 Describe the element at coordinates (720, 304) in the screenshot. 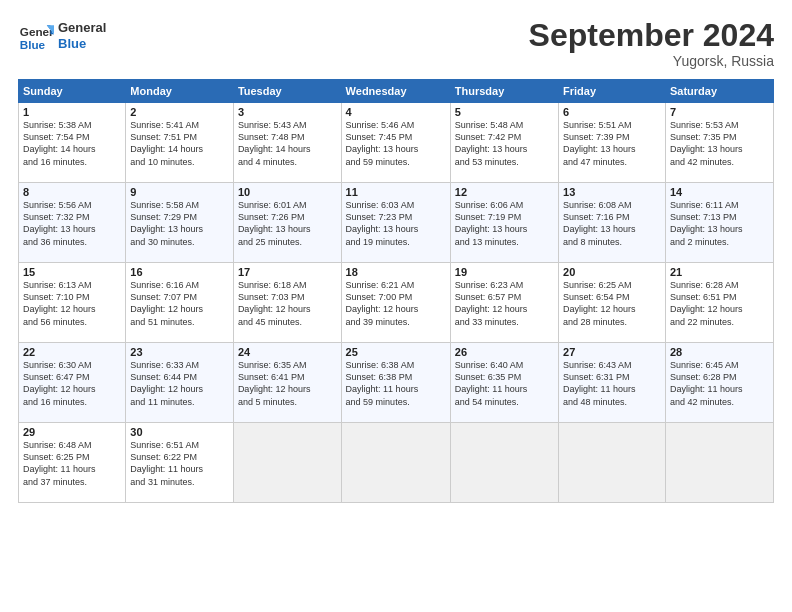

I see `day-info: Sunrise: 6:28 AM Sunset: 6:51 PM Dayligh…` at that location.